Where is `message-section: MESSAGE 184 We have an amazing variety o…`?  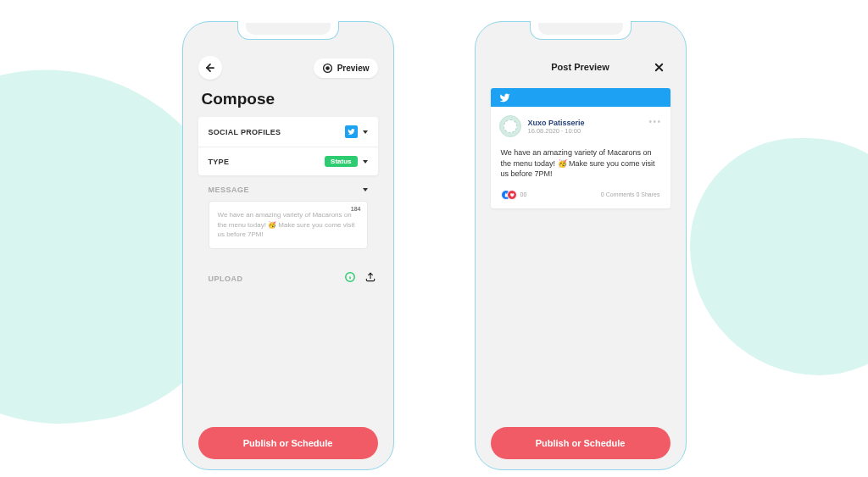
message-section: MESSAGE 184 We have an amazing variety o… is located at coordinates (288, 217).